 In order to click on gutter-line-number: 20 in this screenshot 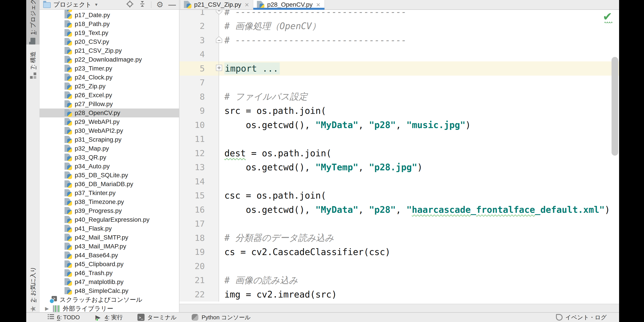, I will do `click(199, 266)`.